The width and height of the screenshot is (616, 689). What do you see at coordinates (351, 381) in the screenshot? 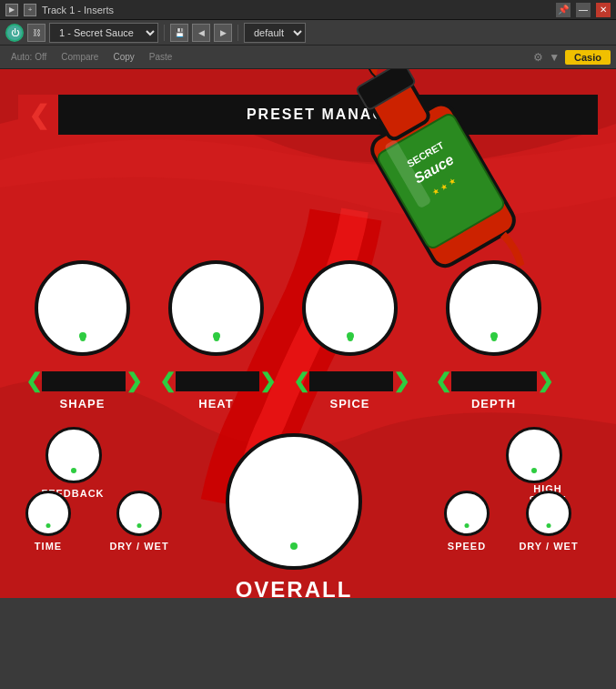
I see `spice-value-bar` at bounding box center [351, 381].